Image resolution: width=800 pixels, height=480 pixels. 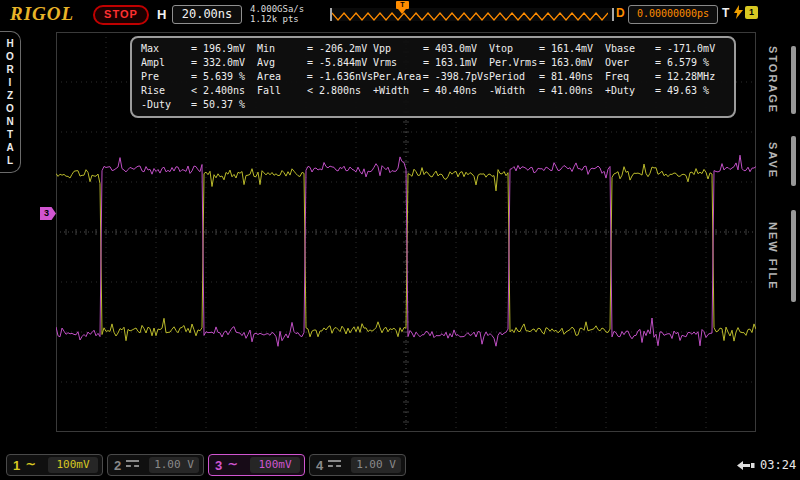 What do you see at coordinates (156, 465) in the screenshot?
I see `channel-2-box: 21.00 V` at bounding box center [156, 465].